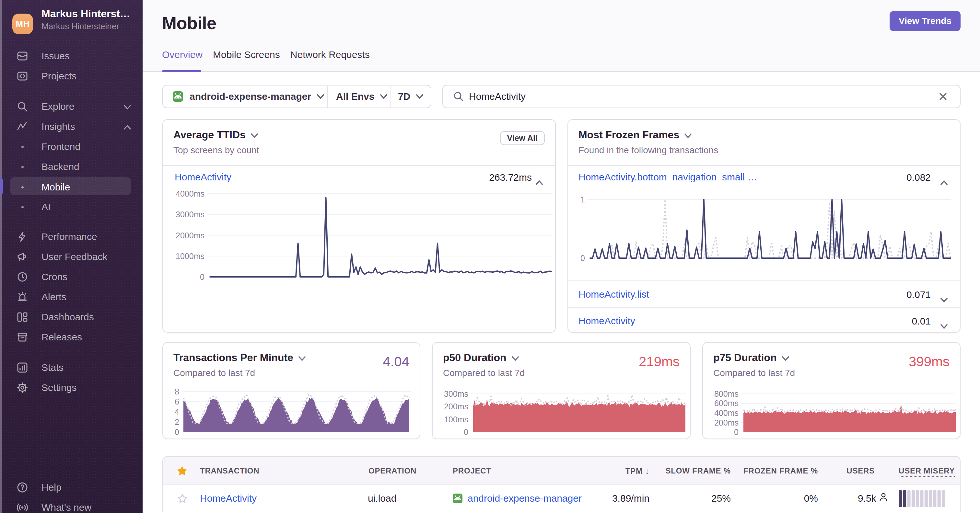 The height and width of the screenshot is (513, 980). I want to click on svg-text: 300ms, so click(456, 394).